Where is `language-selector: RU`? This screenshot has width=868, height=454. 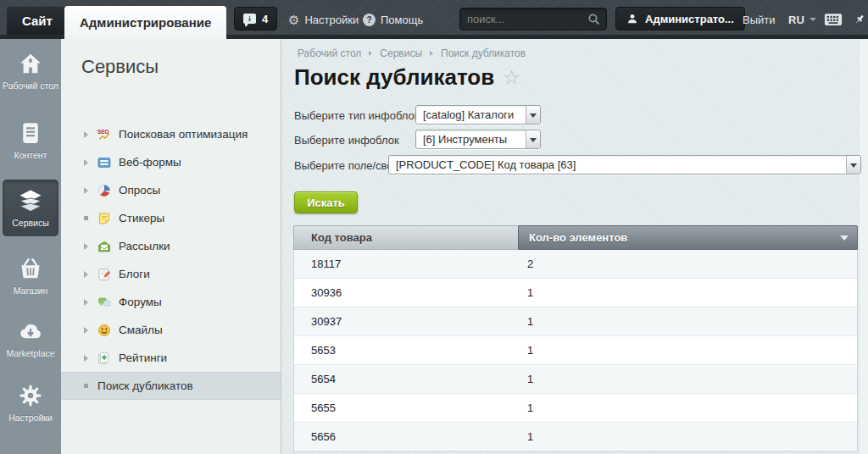 language-selector: RU is located at coordinates (802, 19).